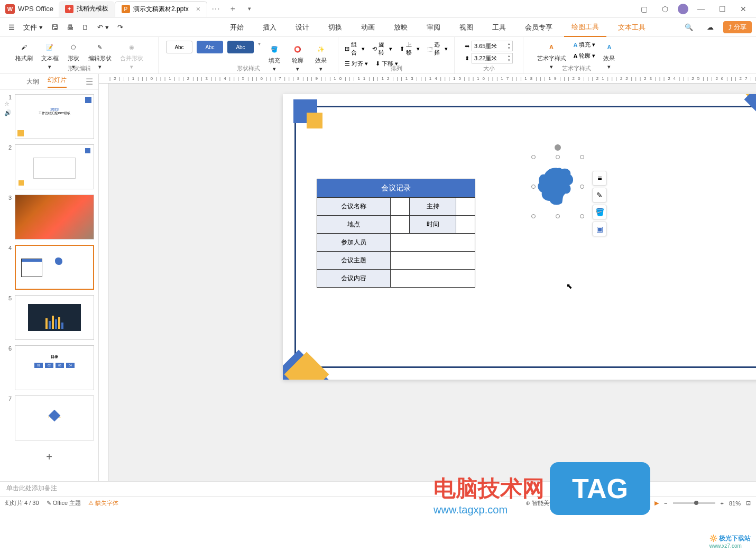 Image resolution: width=756 pixels, height=552 pixels. Describe the element at coordinates (335, 27) in the screenshot. I see `tab-transition: 切换` at that location.